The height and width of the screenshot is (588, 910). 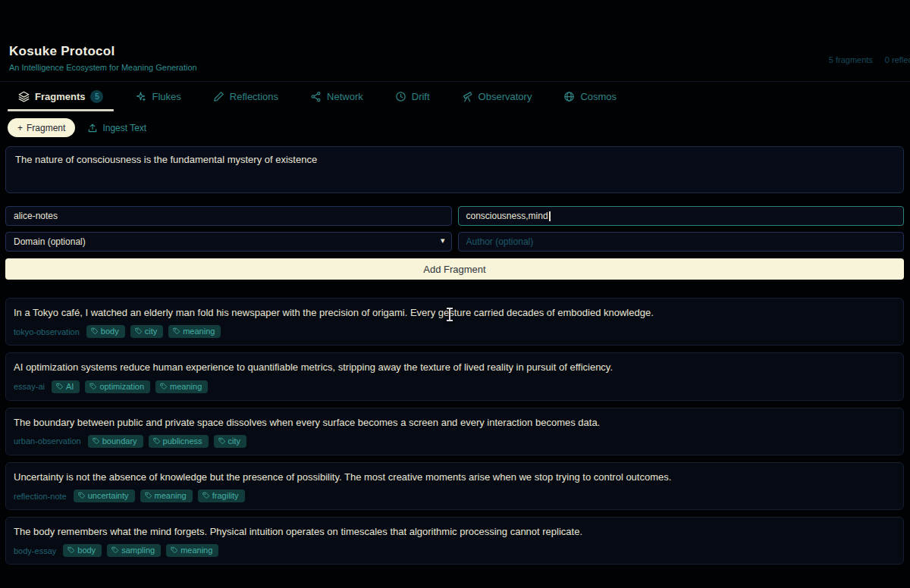 I want to click on domain-select: Domain (optional), so click(x=229, y=242).